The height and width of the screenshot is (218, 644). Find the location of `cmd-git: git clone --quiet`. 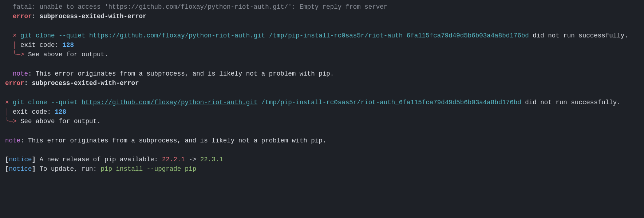

cmd-git: git clone --quiet is located at coordinates (53, 36).